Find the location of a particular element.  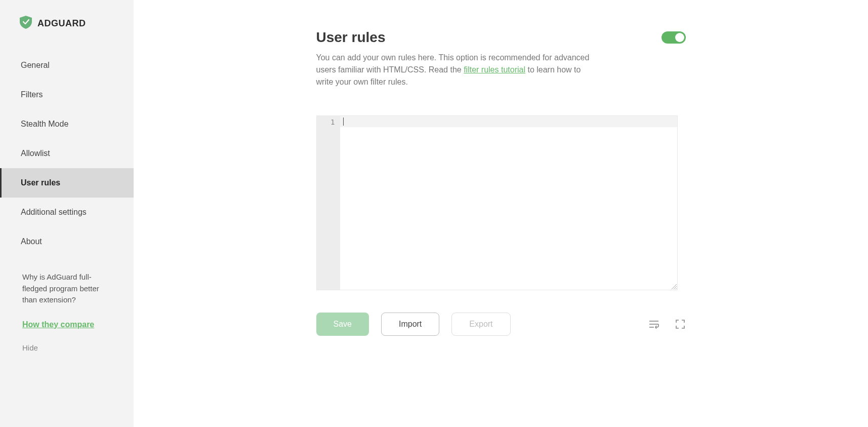

fullscreen-icon is located at coordinates (680, 324).